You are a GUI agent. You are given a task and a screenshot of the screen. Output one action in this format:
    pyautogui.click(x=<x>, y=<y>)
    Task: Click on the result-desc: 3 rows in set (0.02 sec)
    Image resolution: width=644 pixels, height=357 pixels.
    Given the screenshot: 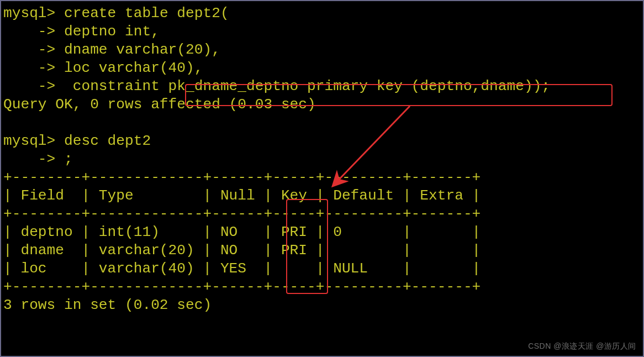 What is the action you would take?
    pyautogui.click(x=107, y=305)
    